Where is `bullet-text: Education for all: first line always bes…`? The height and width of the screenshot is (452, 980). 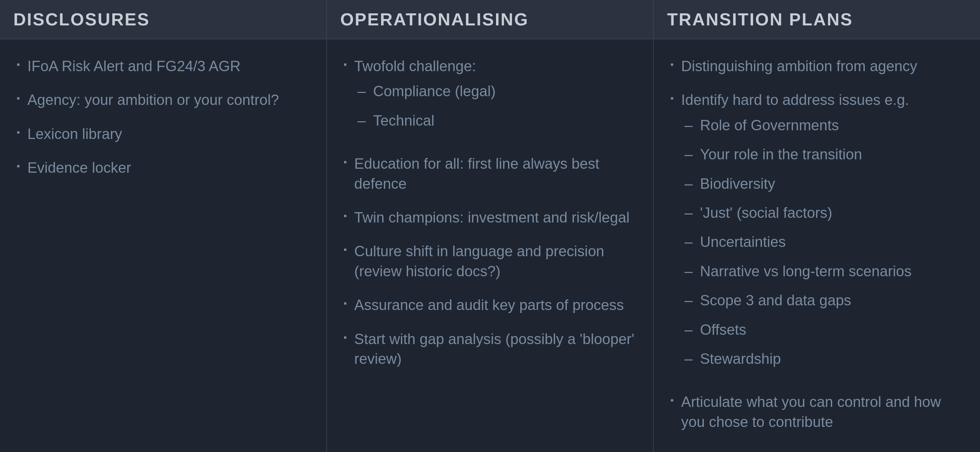
bullet-text: Education for all: first line always bes… is located at coordinates (495, 173).